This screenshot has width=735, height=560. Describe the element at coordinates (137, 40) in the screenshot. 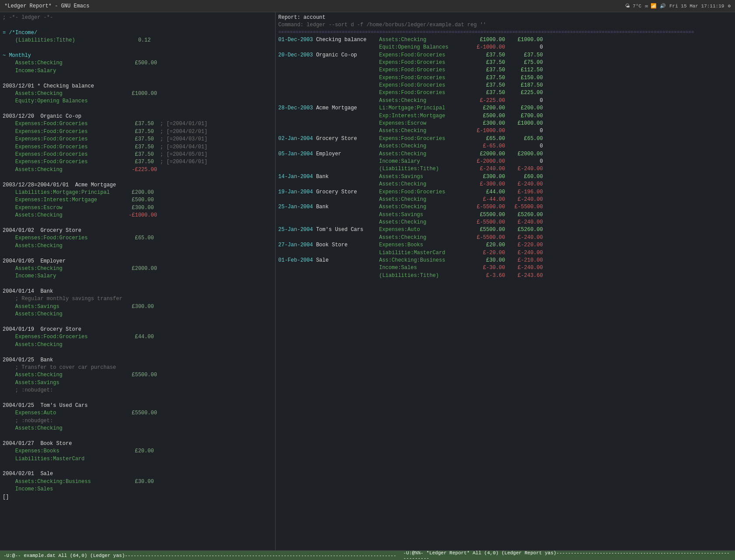

I see `tithe-account: (Liabilities:Tithe) 0.12` at that location.